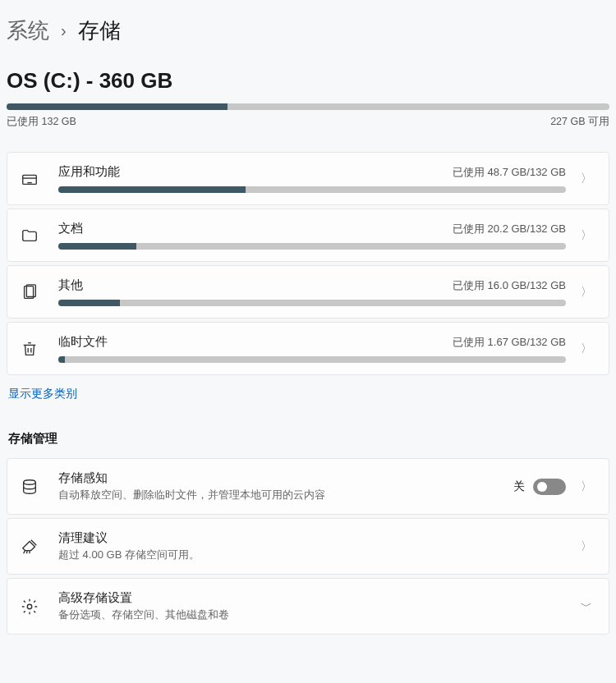 The height and width of the screenshot is (683, 616). I want to click on broom-icon, so click(30, 547).